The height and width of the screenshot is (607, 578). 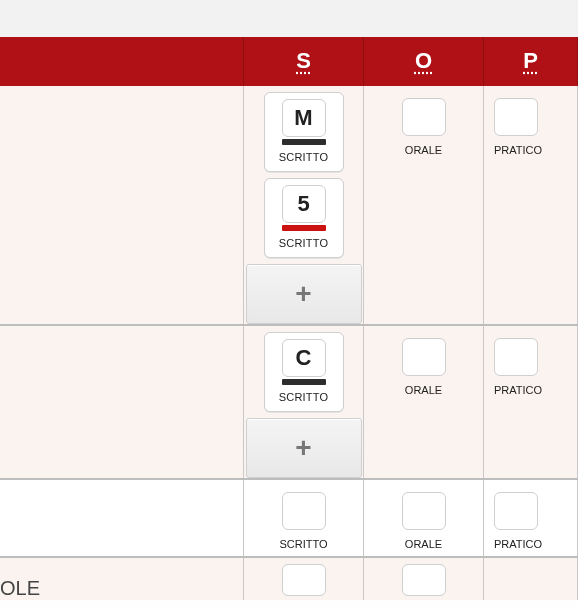 What do you see at coordinates (304, 205) in the screenshot?
I see `scritto-cell: M SCRITTO 5 SCRITTO +` at bounding box center [304, 205].